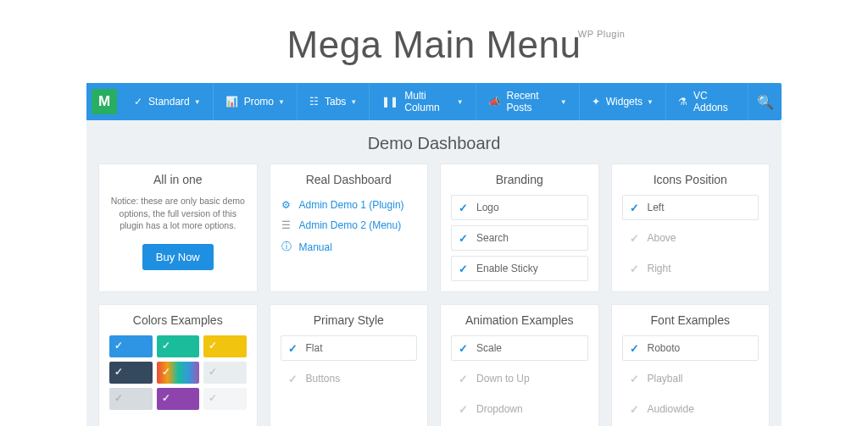 This screenshot has height=426, width=868. Describe the element at coordinates (349, 247) in the screenshot. I see `link-manual: ⓘManual` at that location.